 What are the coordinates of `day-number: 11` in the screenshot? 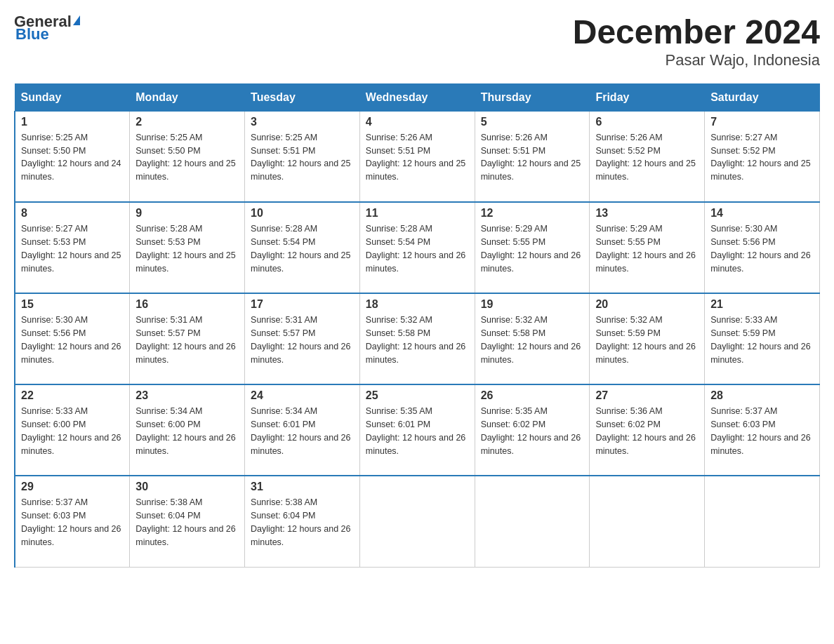 It's located at (417, 213).